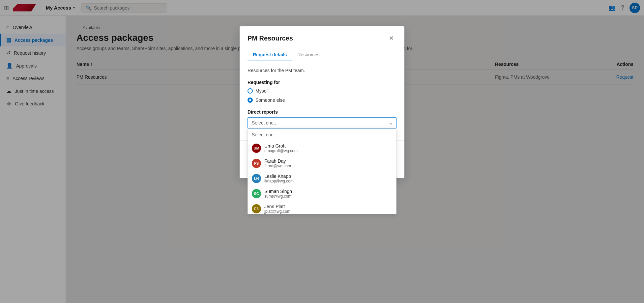 This screenshot has width=644, height=303. Describe the element at coordinates (322, 96) in the screenshot. I see `radio-group: Myself Someone else` at that location.